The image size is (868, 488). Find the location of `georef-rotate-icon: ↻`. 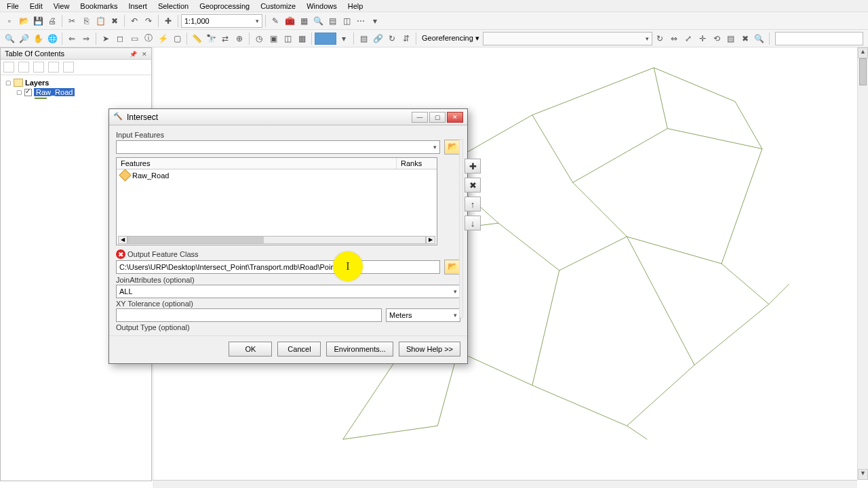

georef-rotate-icon: ↻ is located at coordinates (660, 39).